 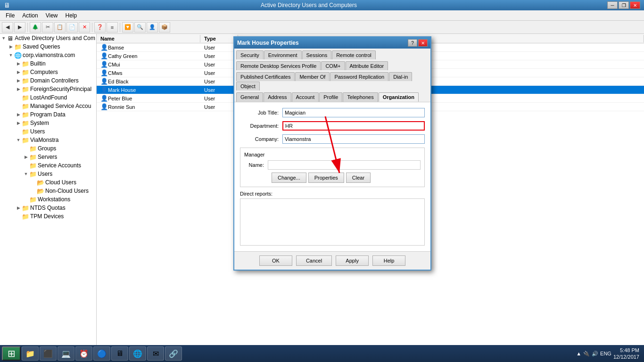 What do you see at coordinates (18, 132) in the screenshot?
I see `tree-users-root-expand` at bounding box center [18, 132].